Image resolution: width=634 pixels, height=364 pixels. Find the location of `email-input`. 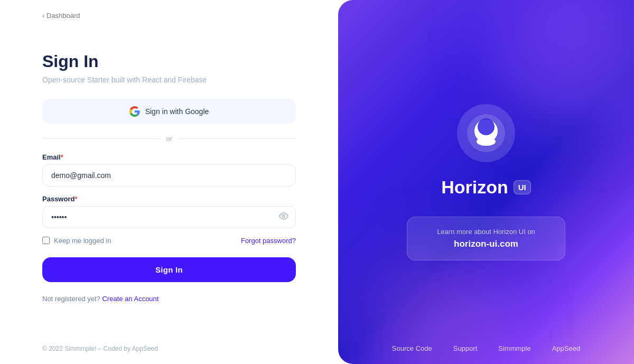

email-input is located at coordinates (169, 175).